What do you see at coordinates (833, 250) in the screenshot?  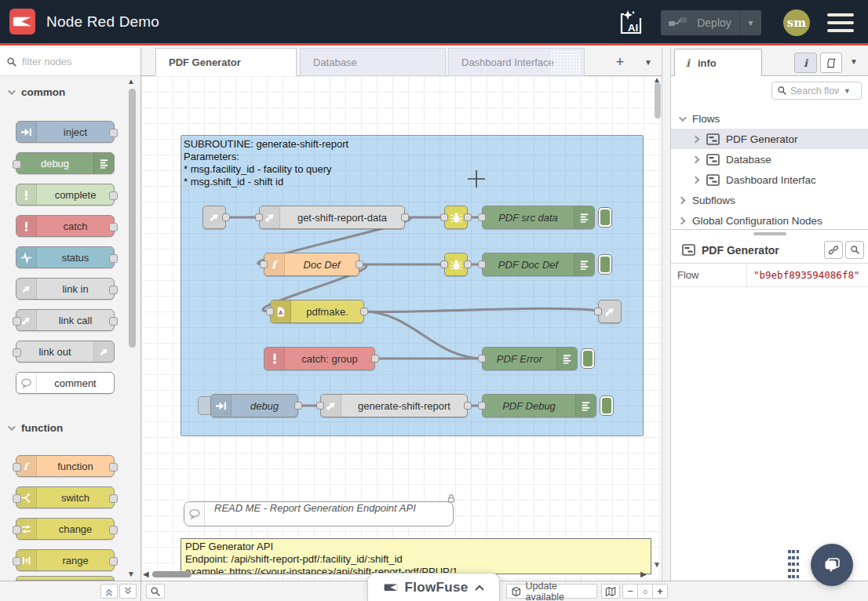 I see `copy-link-button` at bounding box center [833, 250].